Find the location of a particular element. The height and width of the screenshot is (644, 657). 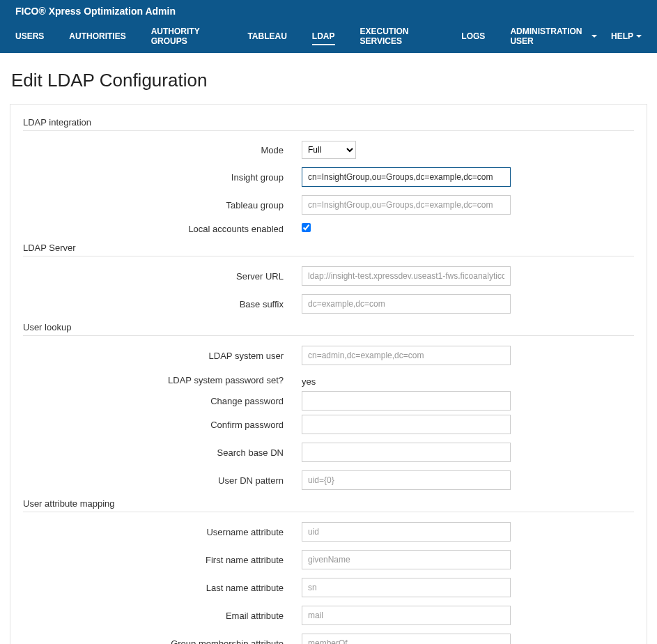

first-name-attr-label: First name attribute is located at coordinates (162, 560).